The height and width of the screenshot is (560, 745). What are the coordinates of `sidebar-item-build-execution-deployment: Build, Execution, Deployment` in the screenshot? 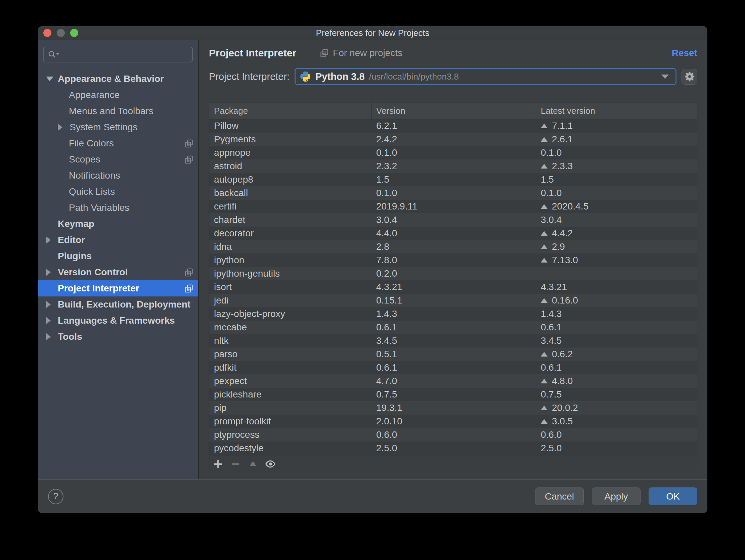 It's located at (118, 304).